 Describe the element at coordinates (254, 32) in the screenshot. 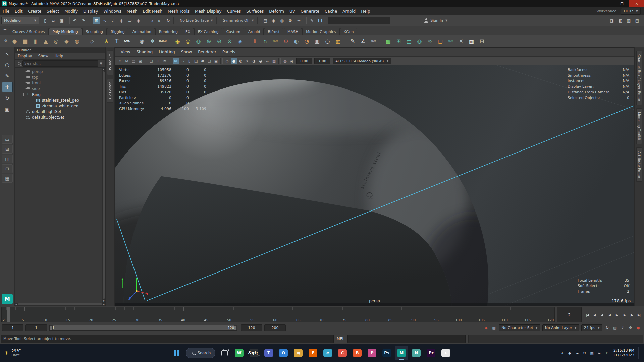

I see `shelf-tab: Arnold` at that location.